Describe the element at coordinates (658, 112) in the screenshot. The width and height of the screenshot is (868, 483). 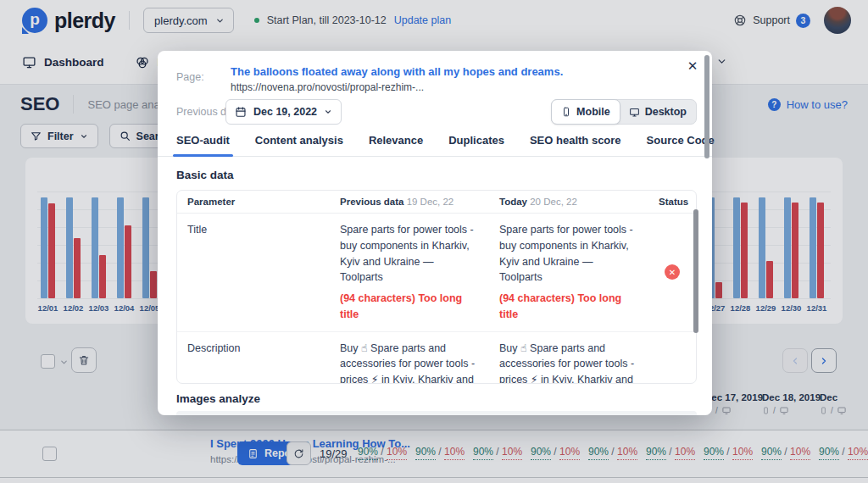
I see `toggle-desktop: Desktop` at that location.